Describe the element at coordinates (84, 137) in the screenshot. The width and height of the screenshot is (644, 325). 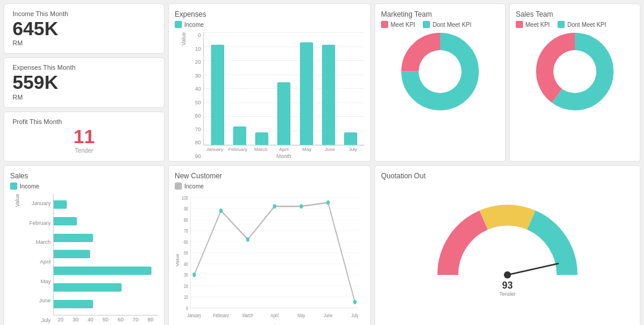
I see `profit-card: Profit This Month 11 Tender` at that location.